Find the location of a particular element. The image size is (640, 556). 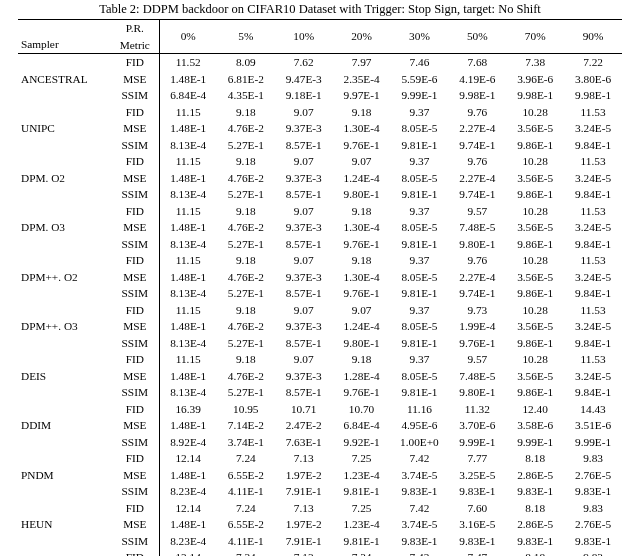

table-cell: 7.46 is located at coordinates (420, 62).